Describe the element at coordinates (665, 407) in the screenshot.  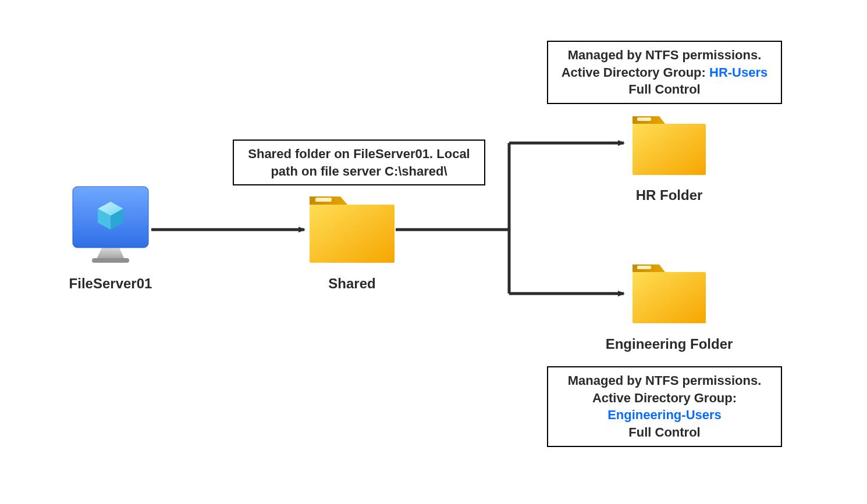
I see `eng-note-box: Managed by NTFS permissions. Active Dire…` at that location.